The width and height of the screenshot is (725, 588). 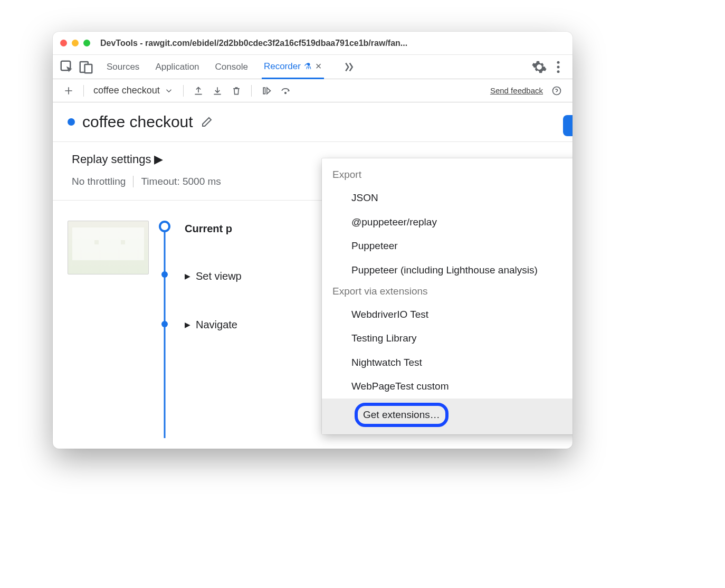 What do you see at coordinates (319, 67) in the screenshot?
I see `close-tab-icon: ×` at bounding box center [319, 67].